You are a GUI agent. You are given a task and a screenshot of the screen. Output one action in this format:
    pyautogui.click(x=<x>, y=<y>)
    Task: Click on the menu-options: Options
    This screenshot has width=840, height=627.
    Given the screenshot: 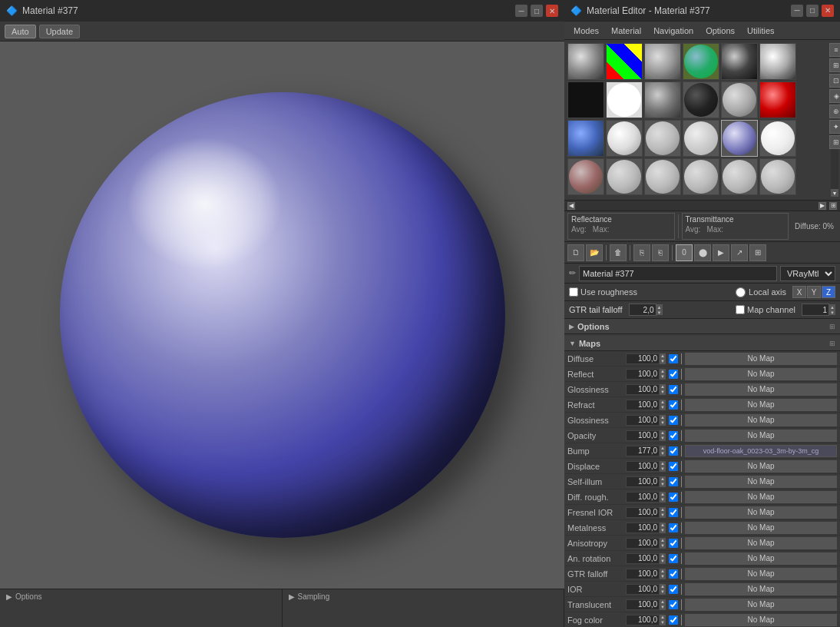 What is the action you would take?
    pyautogui.click(x=720, y=31)
    